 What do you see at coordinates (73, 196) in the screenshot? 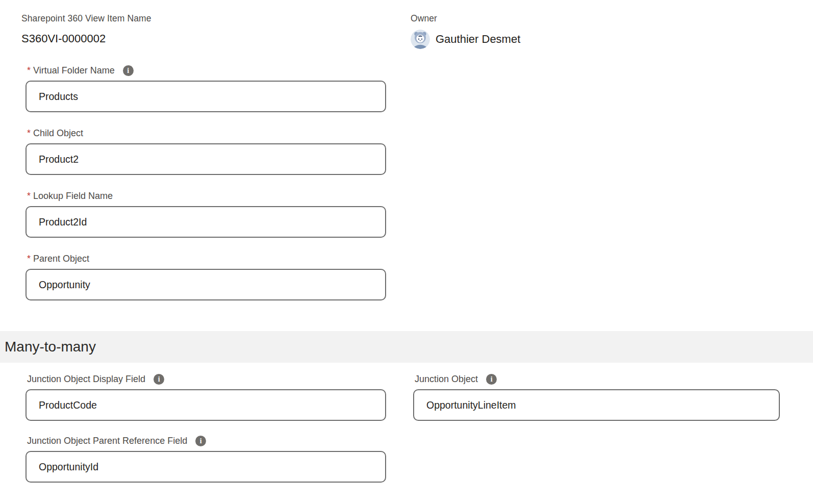
I see `lookup-field-name-label: Lookup Field Name` at bounding box center [73, 196].